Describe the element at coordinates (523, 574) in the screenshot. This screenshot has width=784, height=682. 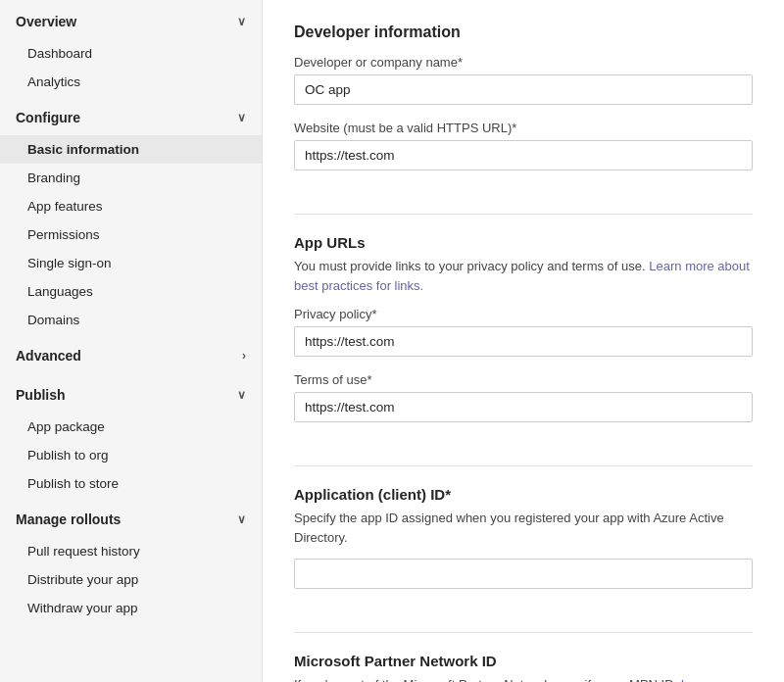
I see `application-id-input` at that location.